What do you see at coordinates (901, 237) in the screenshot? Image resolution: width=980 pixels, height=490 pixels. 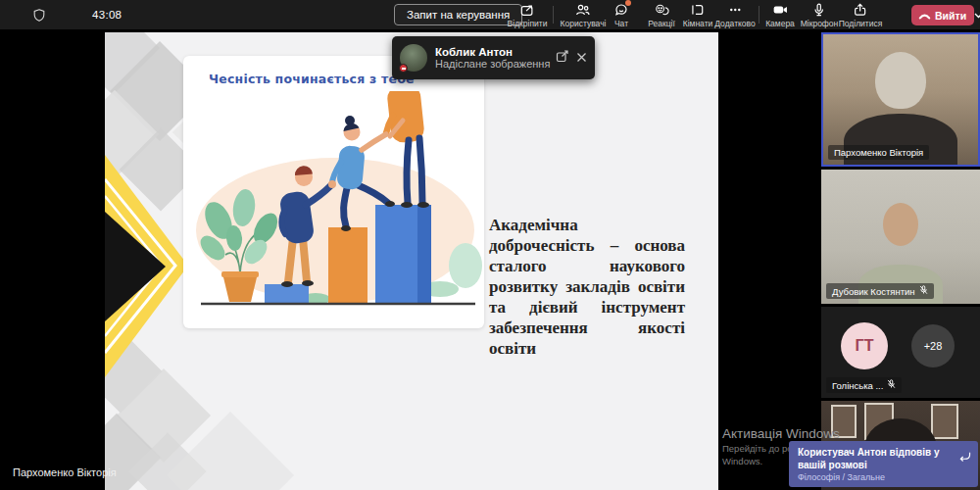 I see `participant-tile-dubovyk: Дубовик Костянтин` at bounding box center [901, 237].